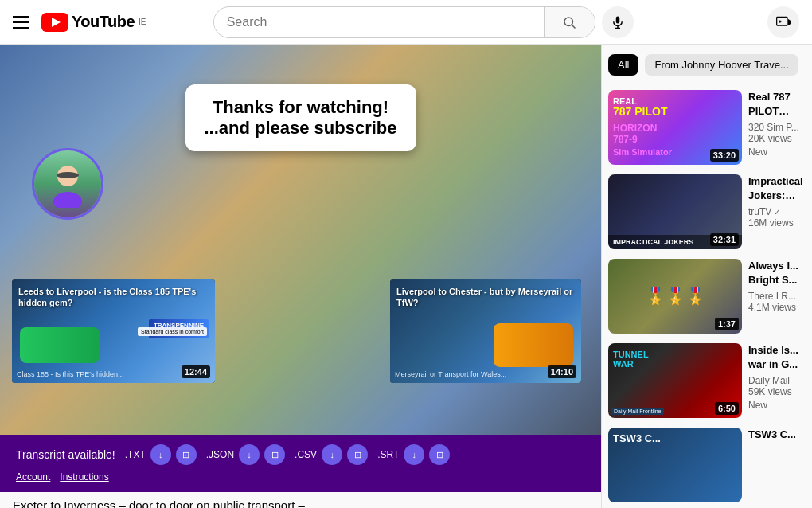 The width and height of the screenshot is (812, 508). I want to click on search-input, so click(379, 22).